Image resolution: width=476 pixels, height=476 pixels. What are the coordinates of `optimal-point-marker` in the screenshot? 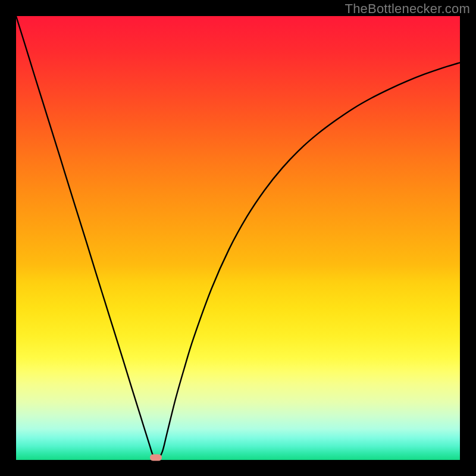 It's located at (156, 458).